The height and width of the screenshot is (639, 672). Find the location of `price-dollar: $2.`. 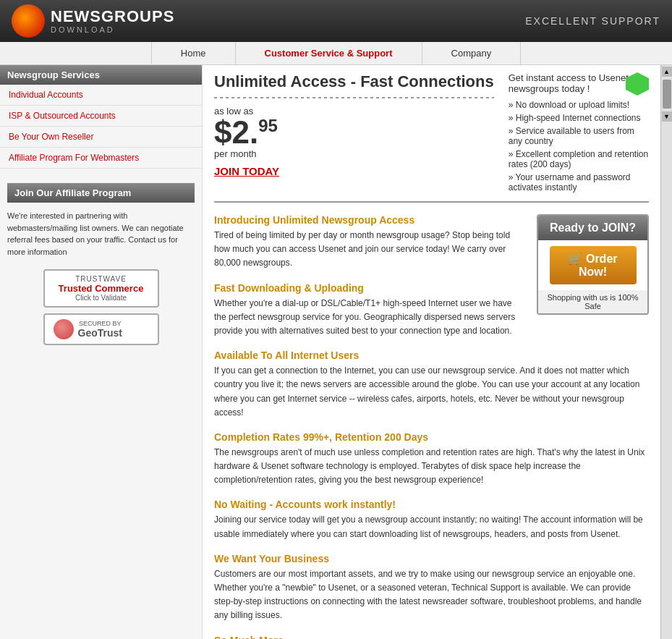

price-dollar: $2. is located at coordinates (236, 132).